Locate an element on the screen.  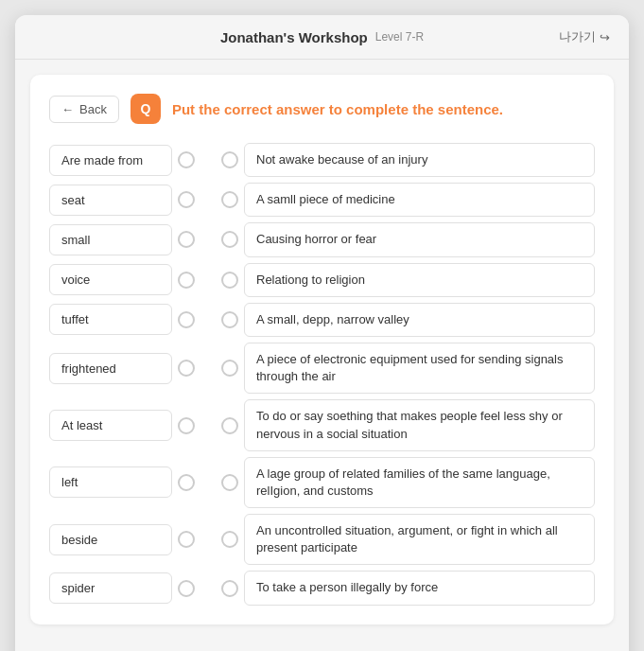
definition-box: To do or say soething that makes people … is located at coordinates (420, 425).